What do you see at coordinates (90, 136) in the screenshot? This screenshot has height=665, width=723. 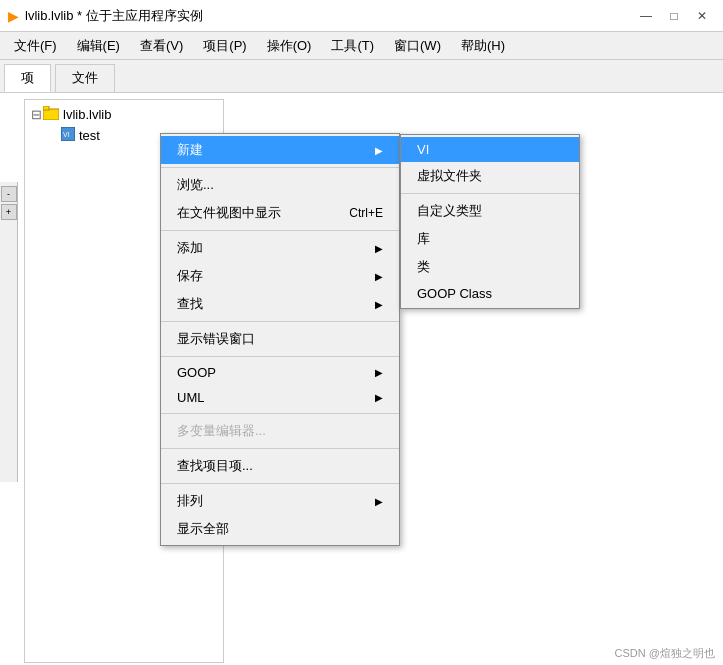 I see `tree-child-label: test` at bounding box center [90, 136].